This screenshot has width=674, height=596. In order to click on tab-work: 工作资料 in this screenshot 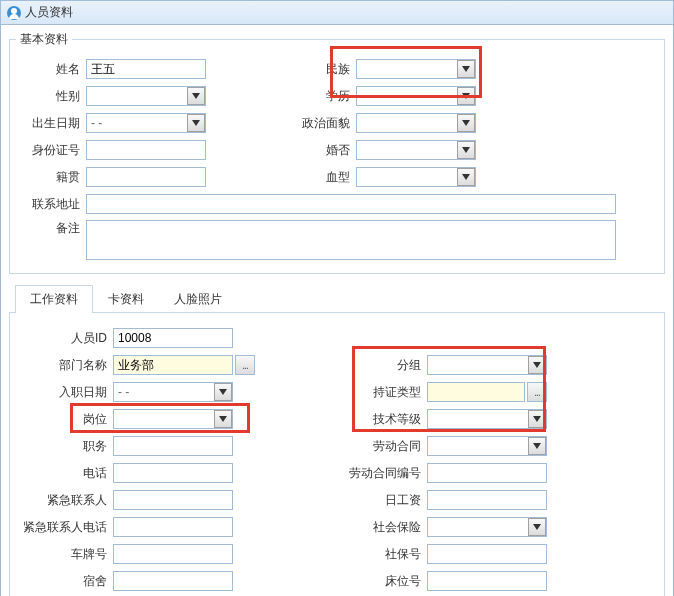, I will do `click(54, 299)`.